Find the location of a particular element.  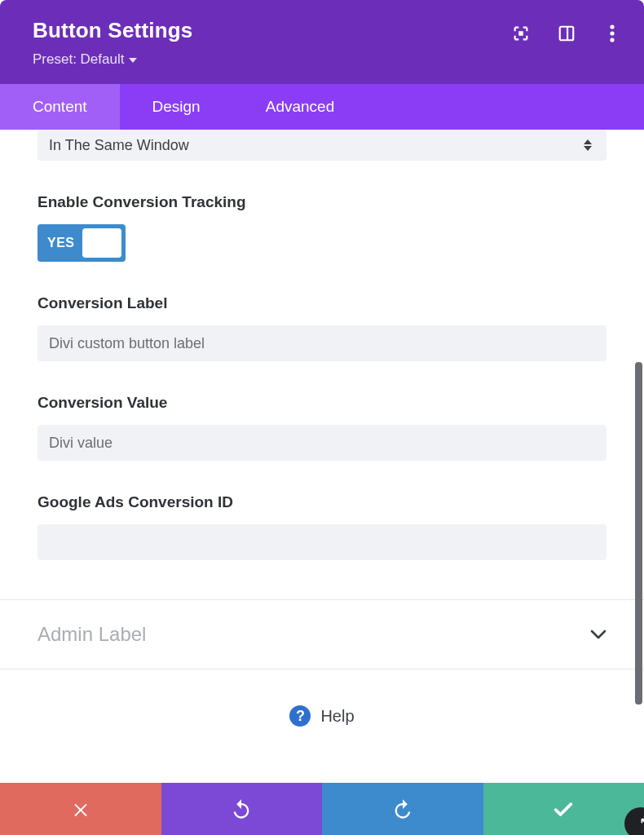

link-target-select: In The Same Window is located at coordinates (322, 145).